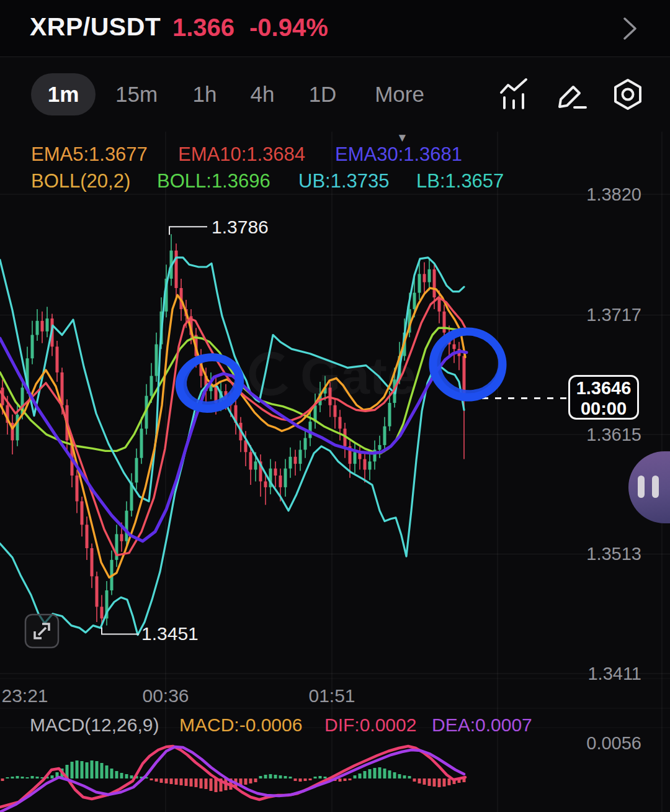  Describe the element at coordinates (203, 27) in the screenshot. I see `last-price: 1.366` at that location.